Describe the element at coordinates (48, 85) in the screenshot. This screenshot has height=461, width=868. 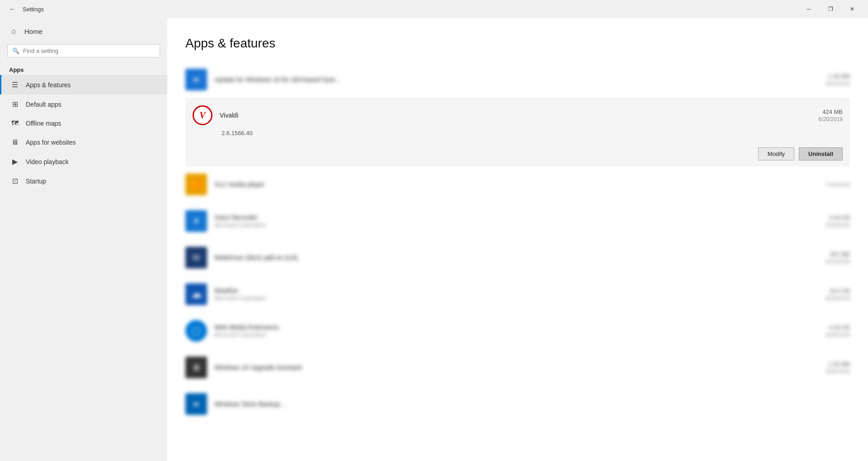
I see `sidebar-item-label: Apps & features` at that location.